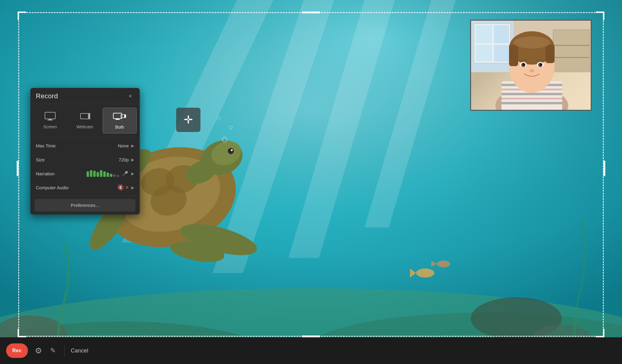 The width and height of the screenshot is (622, 364). Describe the element at coordinates (50, 121) in the screenshot. I see `mode-screen-button: Screen` at that location.